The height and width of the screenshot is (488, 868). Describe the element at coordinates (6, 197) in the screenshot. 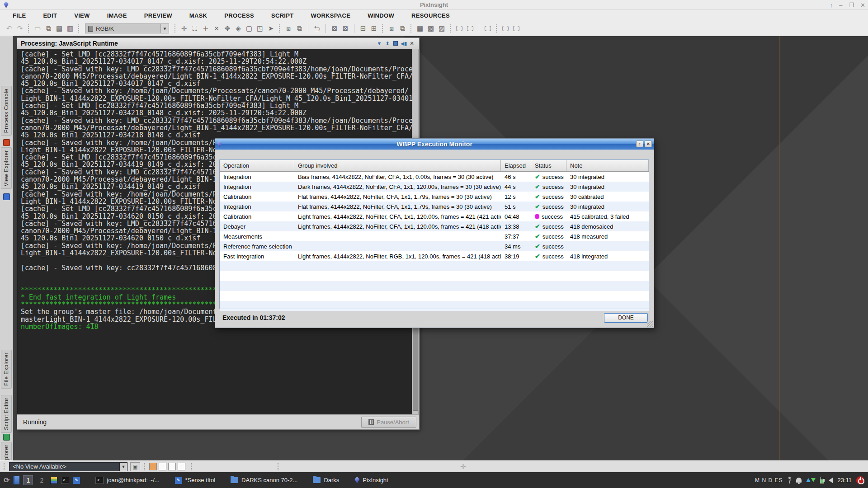

I see `view-explorer-icon` at that location.